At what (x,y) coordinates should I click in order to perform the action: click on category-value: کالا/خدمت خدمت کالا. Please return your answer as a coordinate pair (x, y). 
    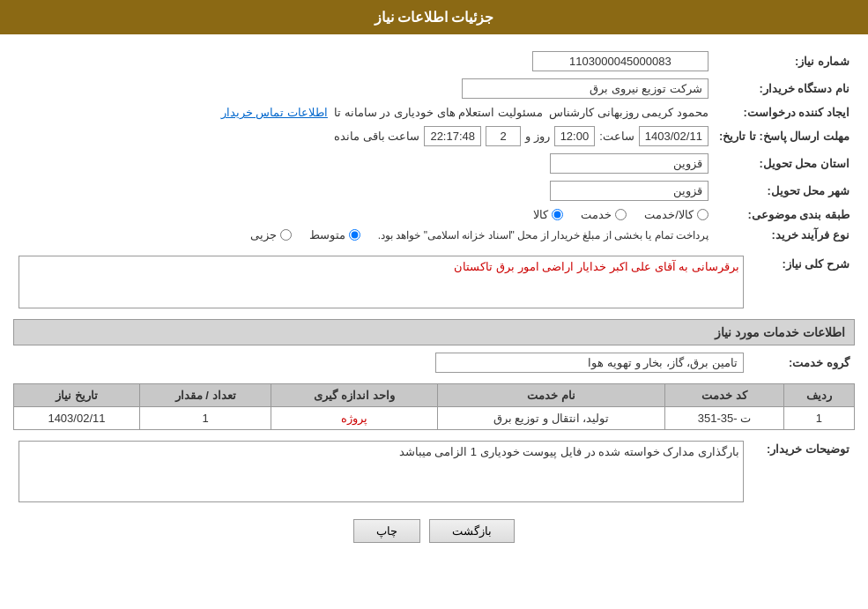
    Looking at the image, I should click on (363, 215).